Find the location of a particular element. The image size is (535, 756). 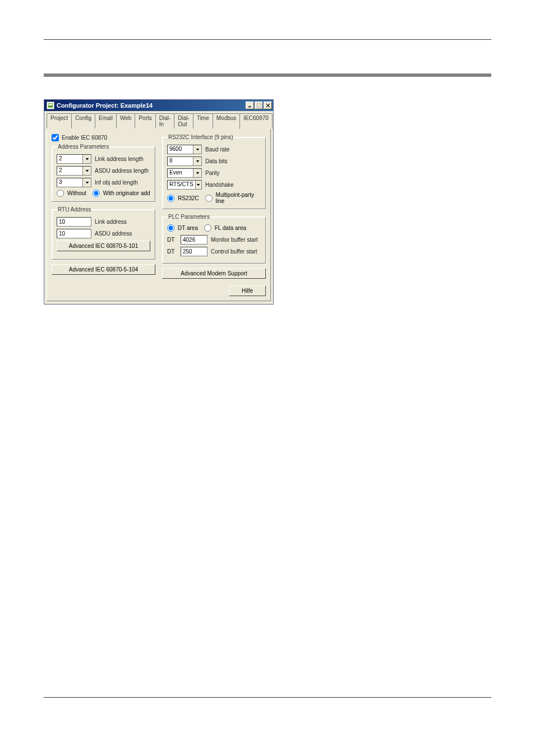

rs232c-radio is located at coordinates (170, 199).